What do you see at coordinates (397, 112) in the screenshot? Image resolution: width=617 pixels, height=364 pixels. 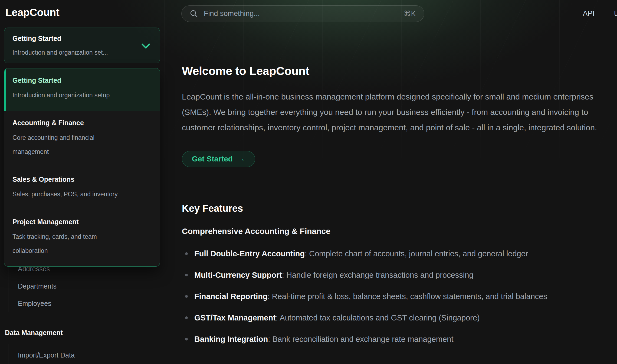 I see `intro-paragraph: LeapCount is the all-in-one business man…` at bounding box center [397, 112].